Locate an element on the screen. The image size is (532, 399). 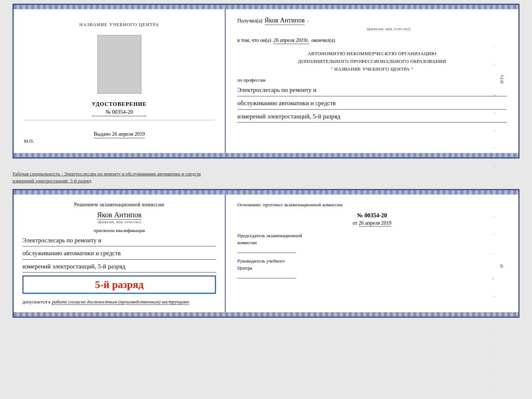
rank-badge: 5-й разряд is located at coordinates (119, 285).